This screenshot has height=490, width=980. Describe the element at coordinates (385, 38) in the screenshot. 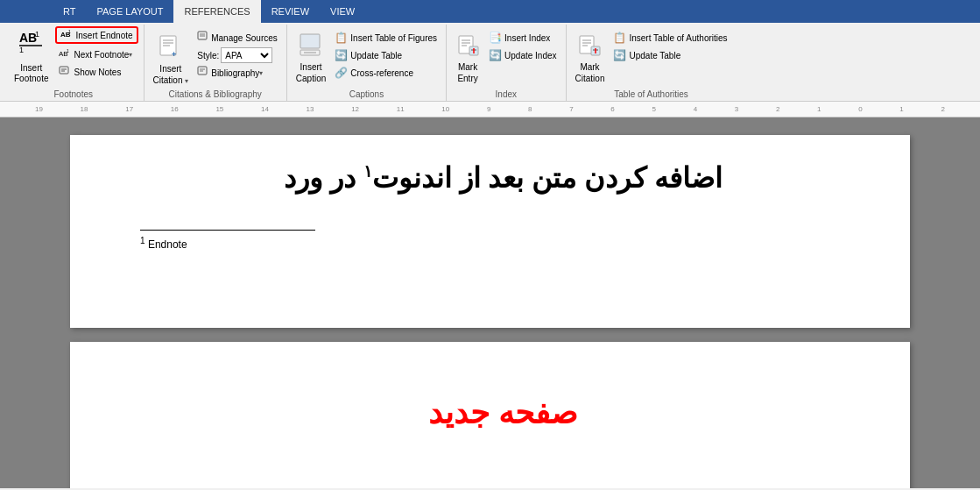

I see `insert-table-figures-button: 📋 Insert Table of Figures` at that location.